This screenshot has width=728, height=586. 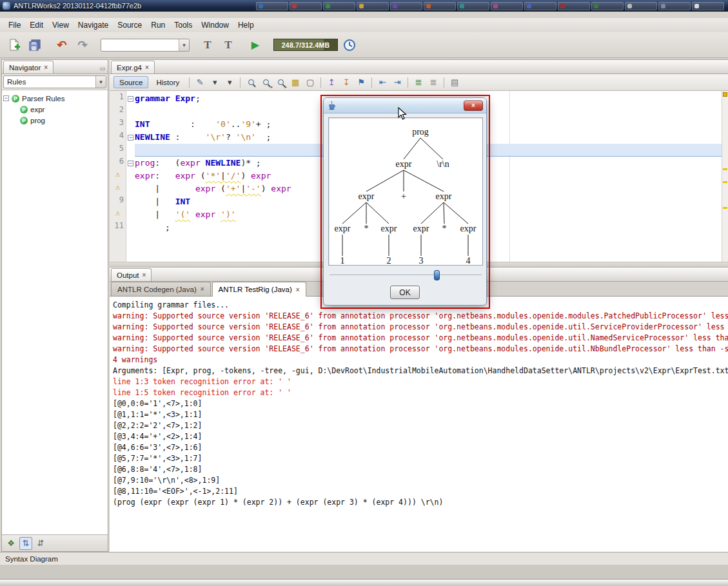 What do you see at coordinates (405, 201) in the screenshot?
I see `parse-tree-dialog: × progexpr\r\nexpr+exprexpr*exprexpr*exp…` at bounding box center [405, 201].